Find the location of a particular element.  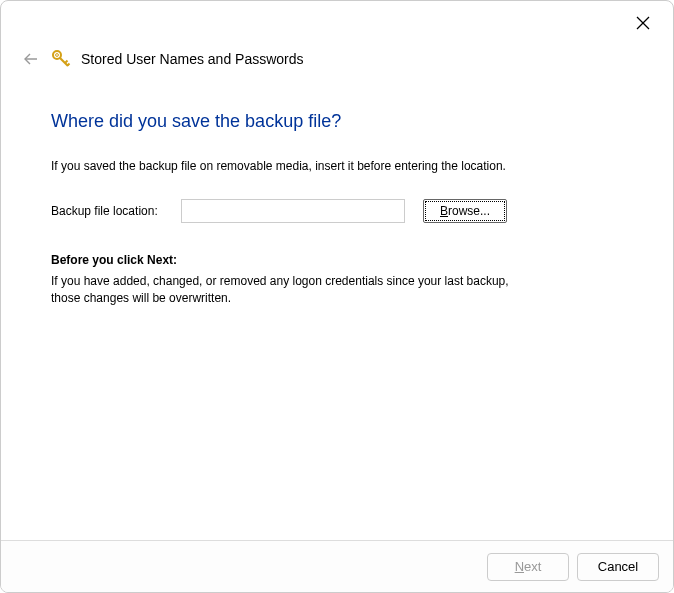

browse-button: Browse... is located at coordinates (465, 211).